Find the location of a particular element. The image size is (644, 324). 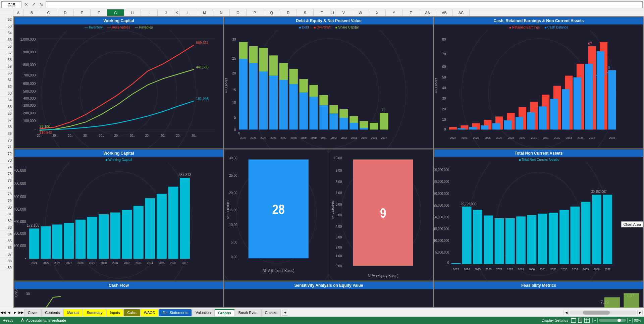

scroll-right-btn: ▶ is located at coordinates (640, 313).